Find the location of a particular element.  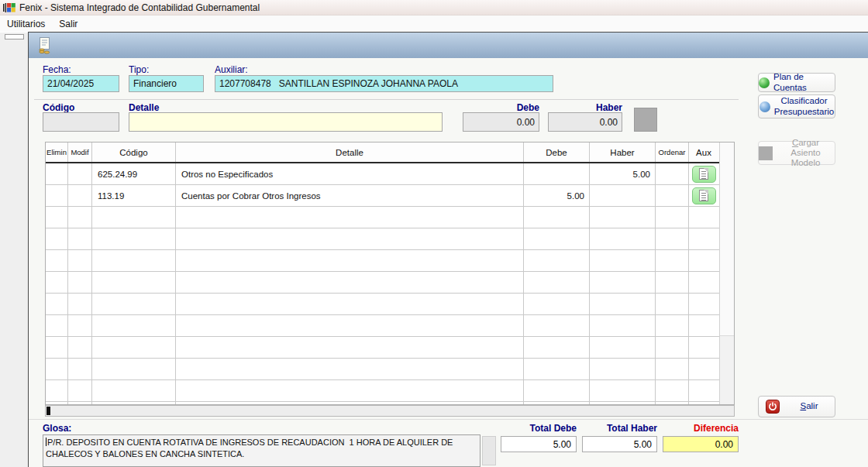

window-title: Fenix - Sistema Integrado de Contabilida… is located at coordinates (140, 8).